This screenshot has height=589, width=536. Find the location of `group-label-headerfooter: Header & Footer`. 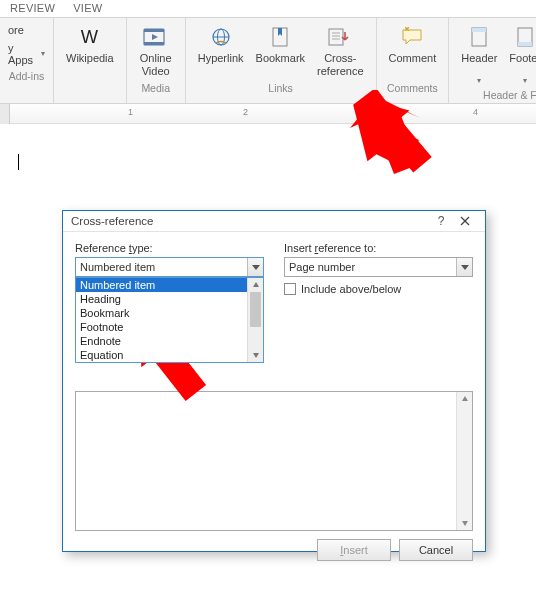

group-label-headerfooter: Header & Footer is located at coordinates (496, 94).